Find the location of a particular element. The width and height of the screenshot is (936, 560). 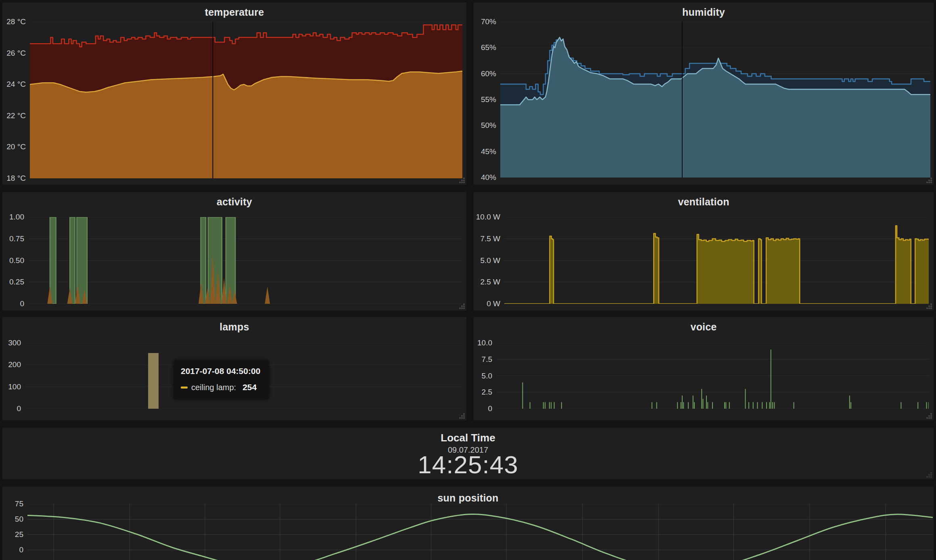

tooltip-timestamp: 2017-07-08 04:50:00 is located at coordinates (220, 371).